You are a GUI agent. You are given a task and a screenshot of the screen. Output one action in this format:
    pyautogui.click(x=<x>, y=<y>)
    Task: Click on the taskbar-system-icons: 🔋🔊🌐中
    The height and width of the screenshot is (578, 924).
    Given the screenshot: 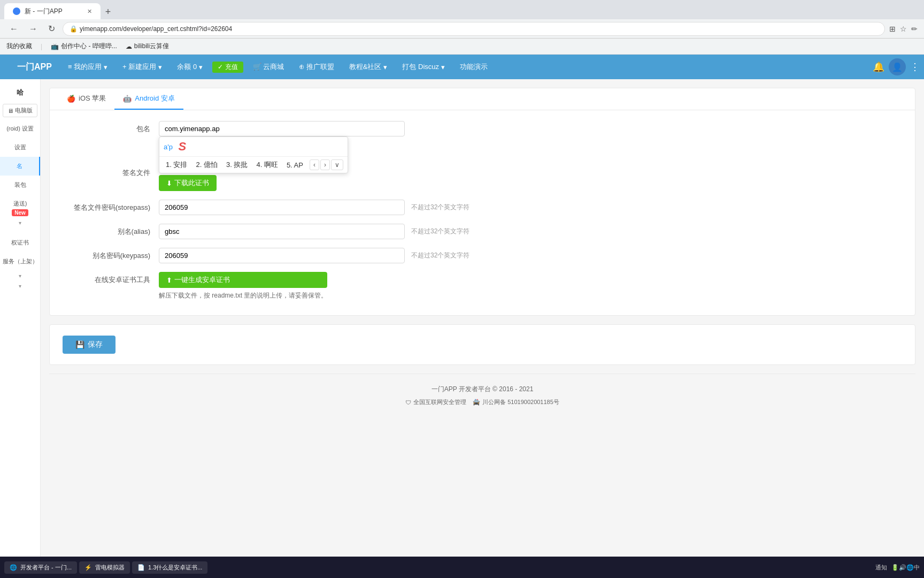 What is the action you would take?
    pyautogui.click(x=906, y=567)
    